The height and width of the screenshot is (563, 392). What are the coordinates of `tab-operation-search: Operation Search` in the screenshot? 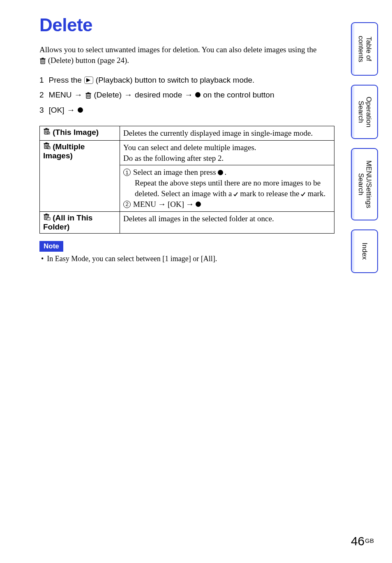 It's located at (364, 112).